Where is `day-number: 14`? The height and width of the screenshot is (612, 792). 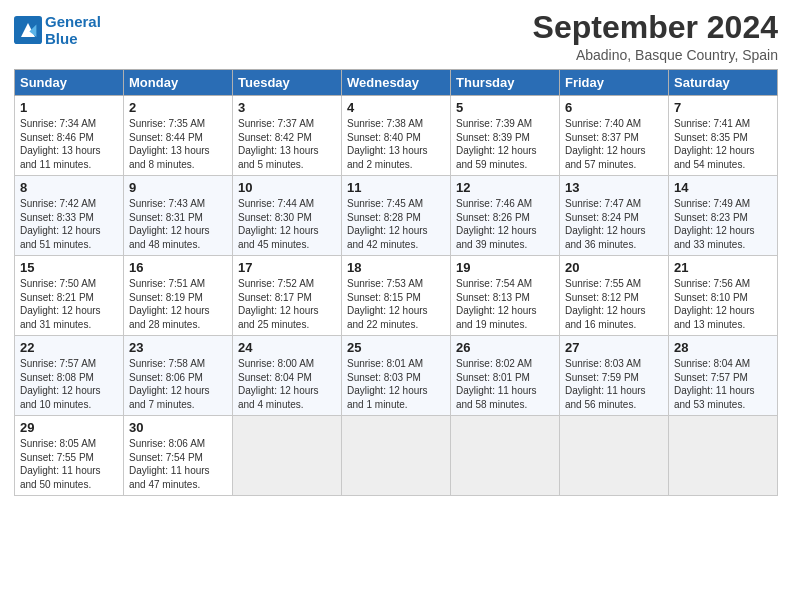 day-number: 14 is located at coordinates (723, 188).